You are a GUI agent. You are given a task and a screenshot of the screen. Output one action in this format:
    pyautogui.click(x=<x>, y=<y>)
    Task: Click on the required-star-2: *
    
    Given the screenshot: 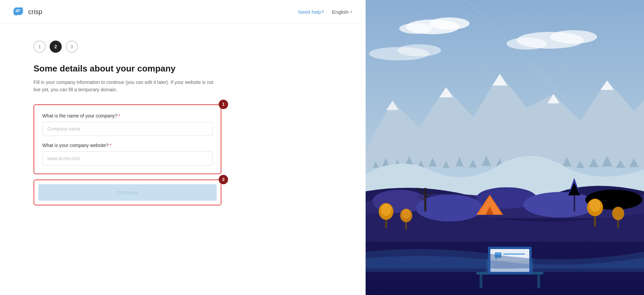 What is the action you would take?
    pyautogui.click(x=111, y=145)
    